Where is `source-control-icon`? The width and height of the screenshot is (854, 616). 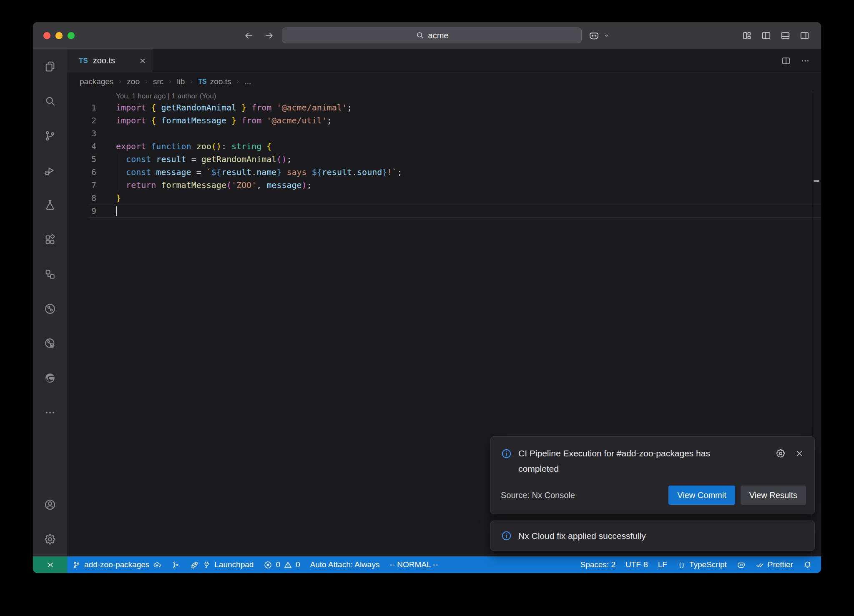 source-control-icon is located at coordinates (50, 136).